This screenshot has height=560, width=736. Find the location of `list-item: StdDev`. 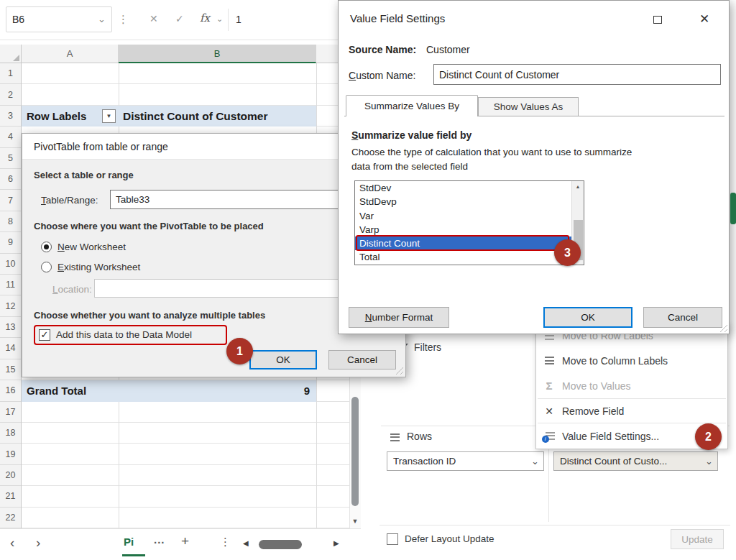

list-item: StdDev is located at coordinates (463, 188).